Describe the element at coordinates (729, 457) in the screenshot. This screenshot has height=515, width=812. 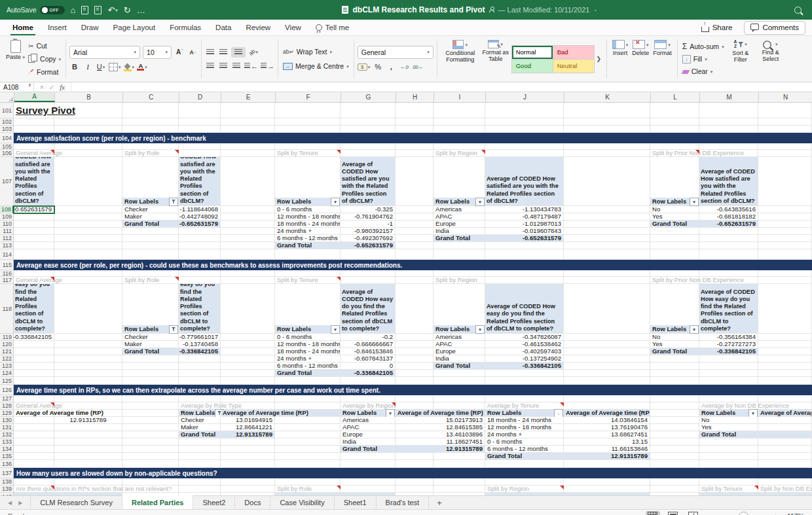
I see `cell-M135` at that location.